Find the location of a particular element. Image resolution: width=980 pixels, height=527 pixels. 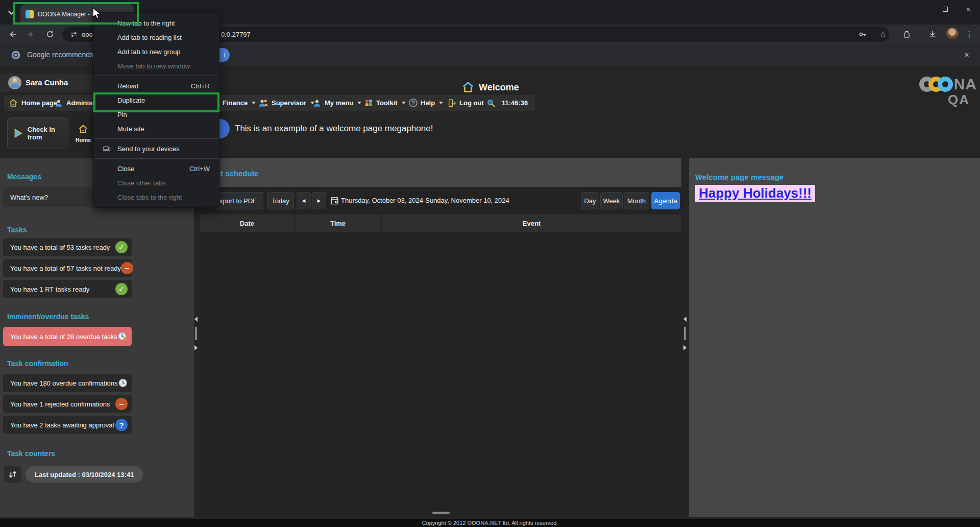

toolbar-divider is located at coordinates (922, 34).